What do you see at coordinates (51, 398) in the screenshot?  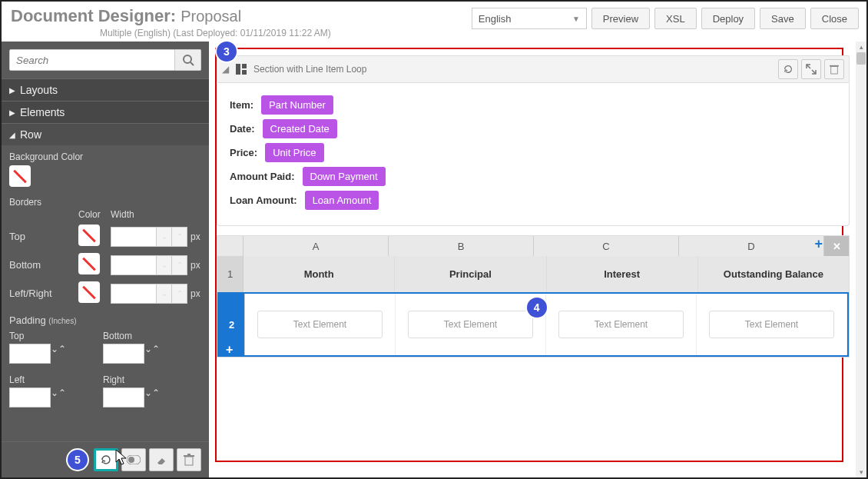 I see `padding-left-input: ⌄⌃` at bounding box center [51, 398].